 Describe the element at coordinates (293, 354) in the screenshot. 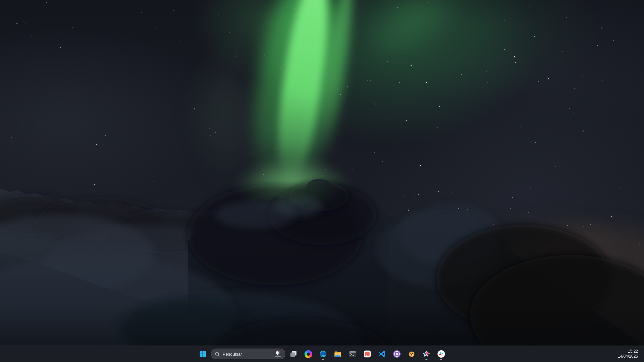

I see `task-view-button` at that location.